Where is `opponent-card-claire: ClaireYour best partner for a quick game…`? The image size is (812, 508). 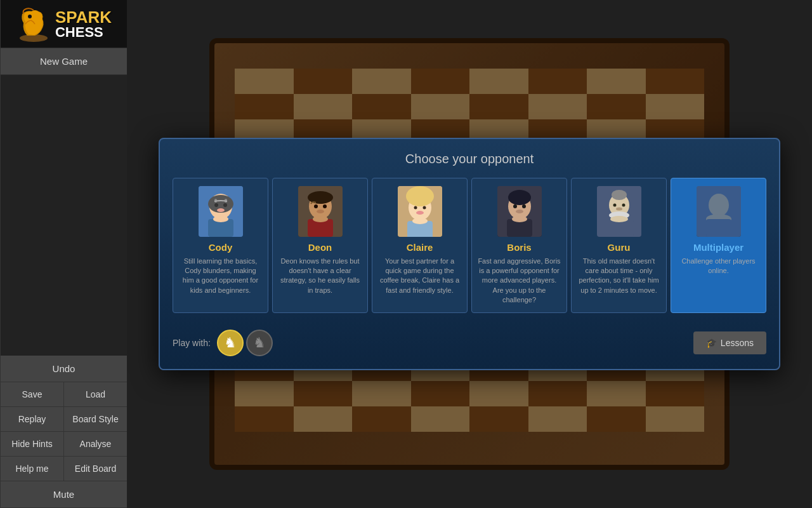 opponent-card-claire: ClaireYour best partner for a quick game… is located at coordinates (420, 246).